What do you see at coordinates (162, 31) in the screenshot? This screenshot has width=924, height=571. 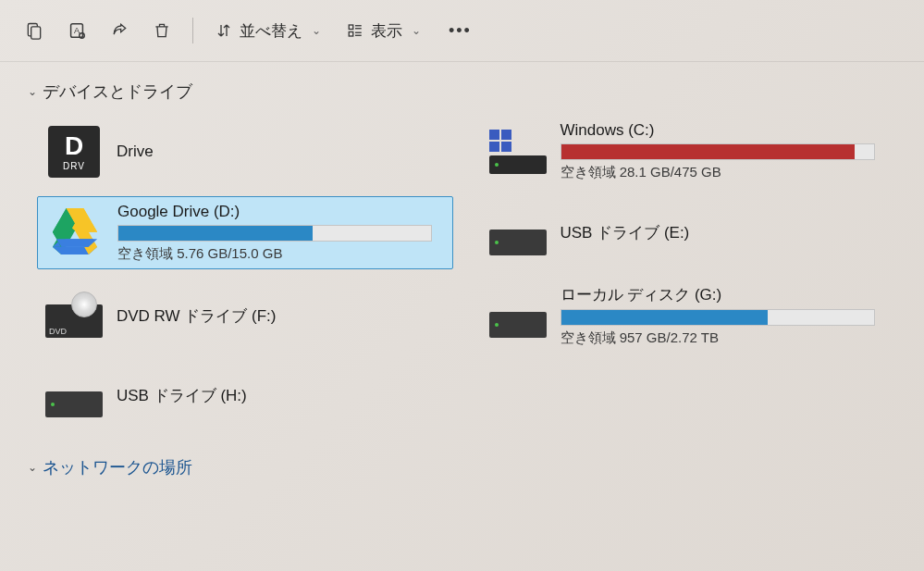 I see `delete-button` at bounding box center [162, 31].